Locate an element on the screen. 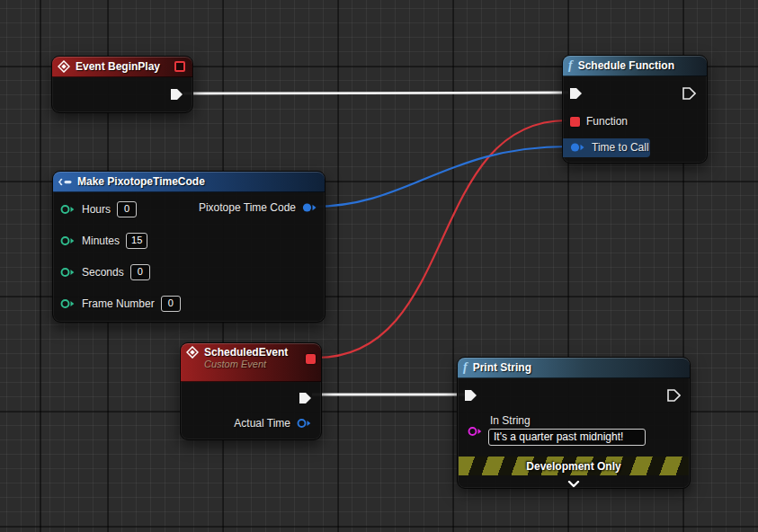 This screenshot has height=532, width=758. node-make-pixotopetimecode: Make PixotopeTimeCode Hours 0 Minutes 15… is located at coordinates (189, 246).